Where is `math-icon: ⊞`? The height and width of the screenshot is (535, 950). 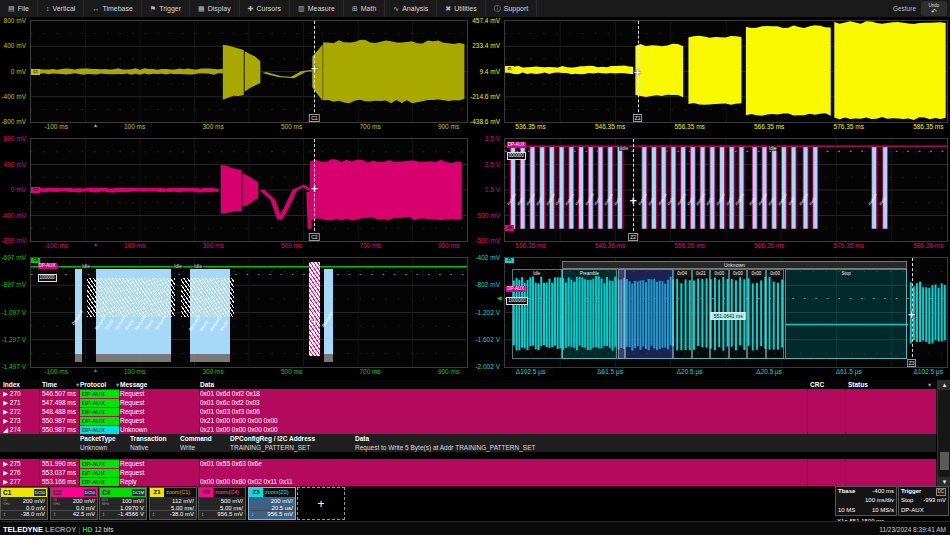
math-icon: ⊞ is located at coordinates (355, 9).